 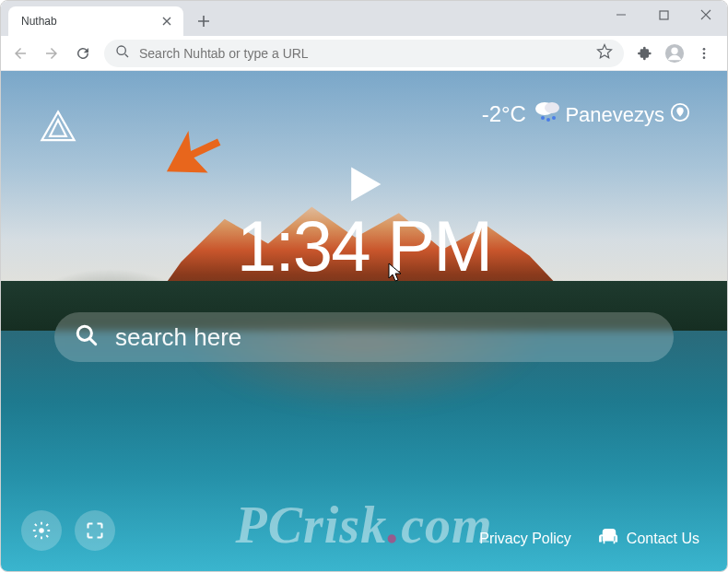 I want to click on address-input, so click(x=363, y=53).